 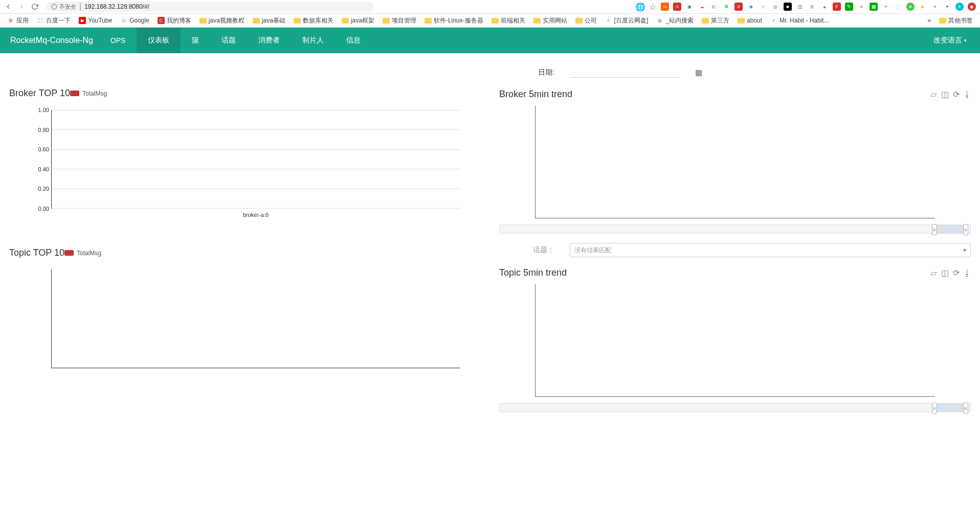 What do you see at coordinates (40, 93) in the screenshot?
I see `panel-title-broker-top: Broker TOP 10` at bounding box center [40, 93].